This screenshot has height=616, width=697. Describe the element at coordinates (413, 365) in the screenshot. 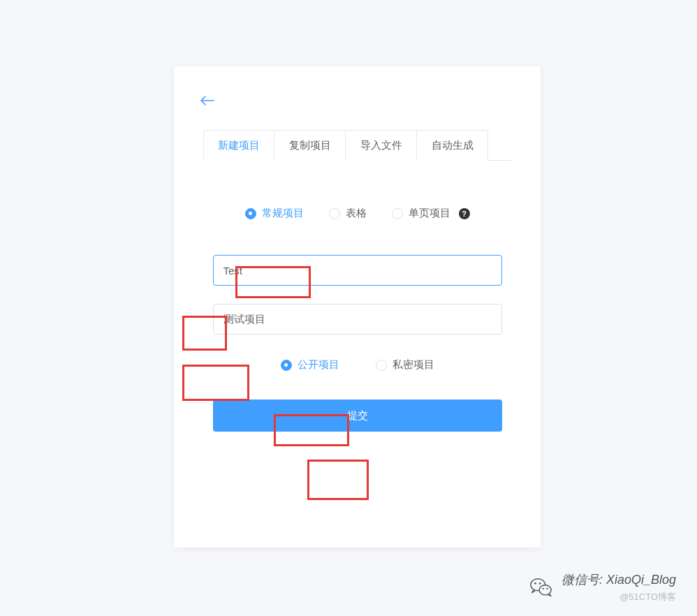

I see `radio-label: 私密项目` at that location.